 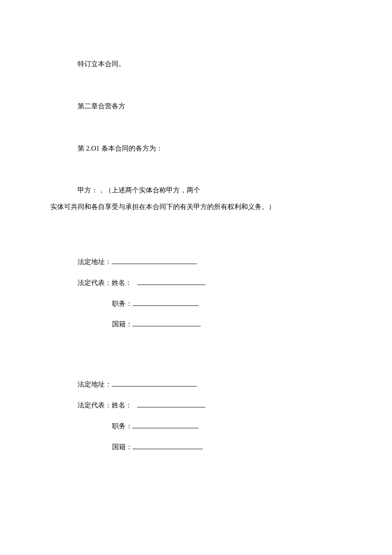 What do you see at coordinates (227, 304) in the screenshot?
I see `field-position-1: 职务：` at bounding box center [227, 304].